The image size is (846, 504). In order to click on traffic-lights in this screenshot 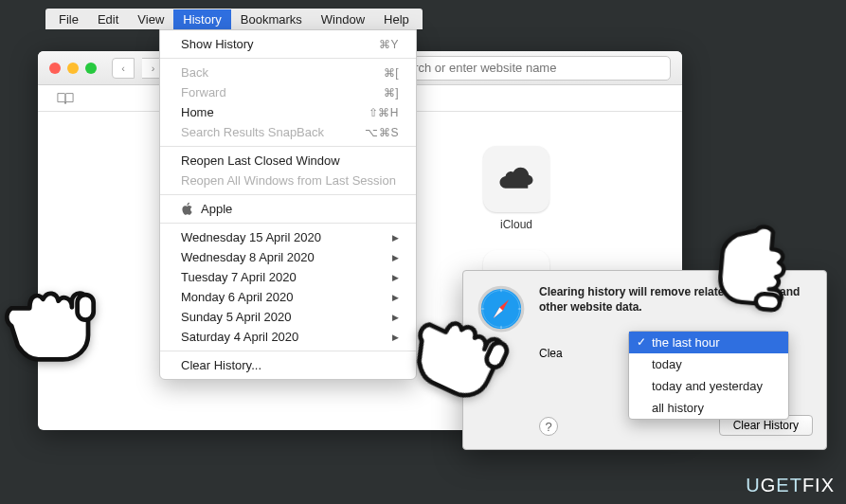, I will do `click(73, 68)`.